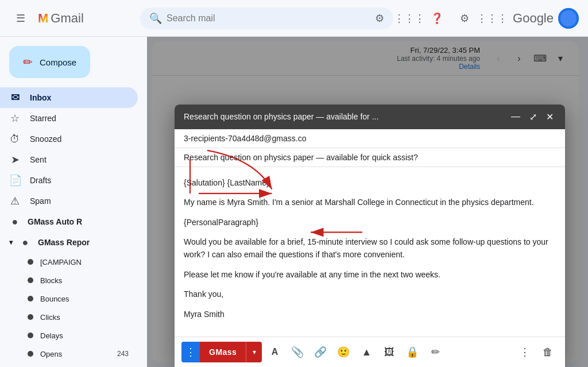 The width and height of the screenshot is (588, 367). What do you see at coordinates (266, 18) in the screenshot?
I see `search-bar: 🔍 ⚙` at bounding box center [266, 18].